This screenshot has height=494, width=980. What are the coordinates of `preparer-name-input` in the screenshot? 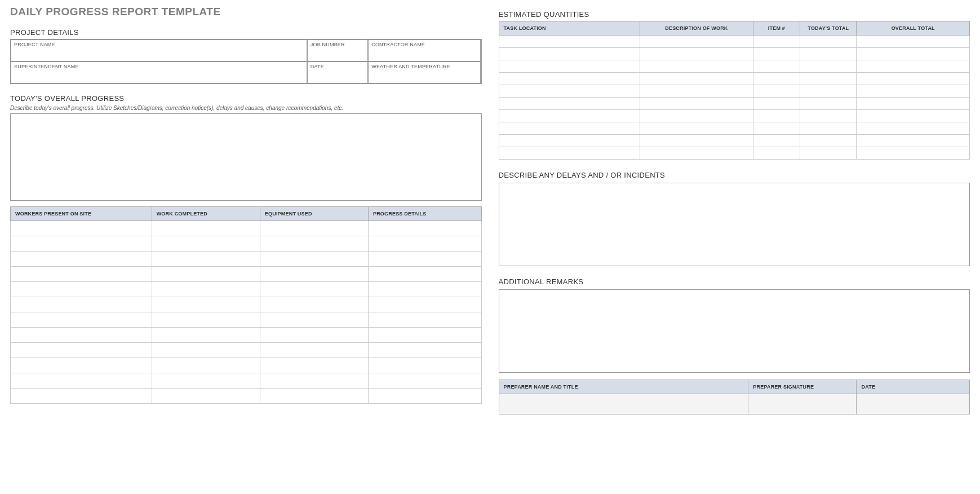 It's located at (623, 404).